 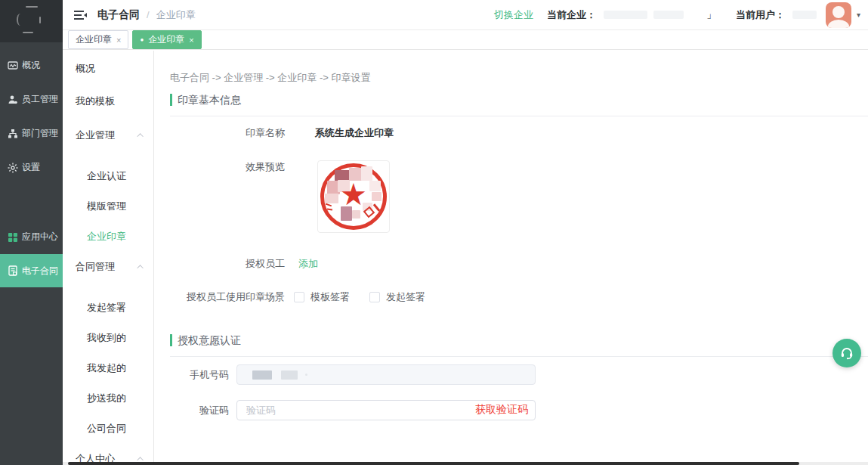 I want to click on header-right-group: 切换企业 当前企业： 」 当前用户： ▾, so click(x=677, y=15).